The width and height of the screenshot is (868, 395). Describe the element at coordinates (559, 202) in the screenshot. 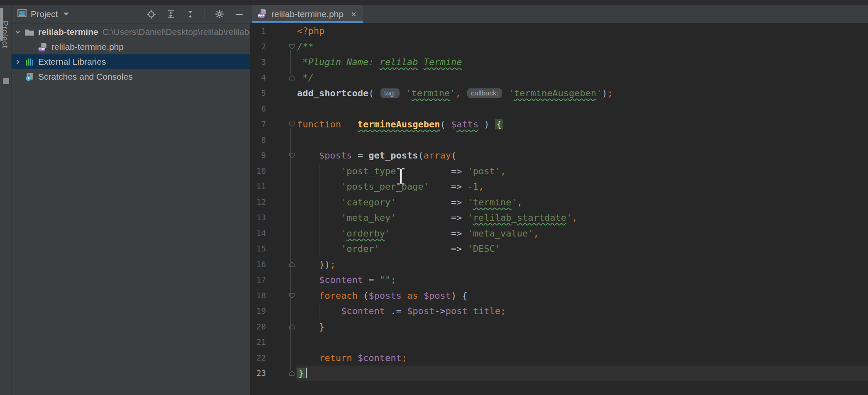

I see `code-line-12: 12 'category' => 'termine',` at that location.